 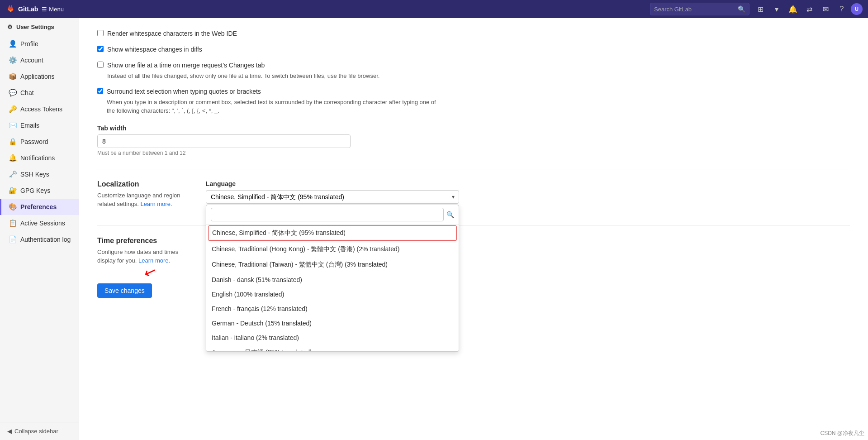 What do you see at coordinates (269, 71) in the screenshot?
I see `checkbox-row-one-file: Show one file at a time on merge request…` at bounding box center [269, 71].